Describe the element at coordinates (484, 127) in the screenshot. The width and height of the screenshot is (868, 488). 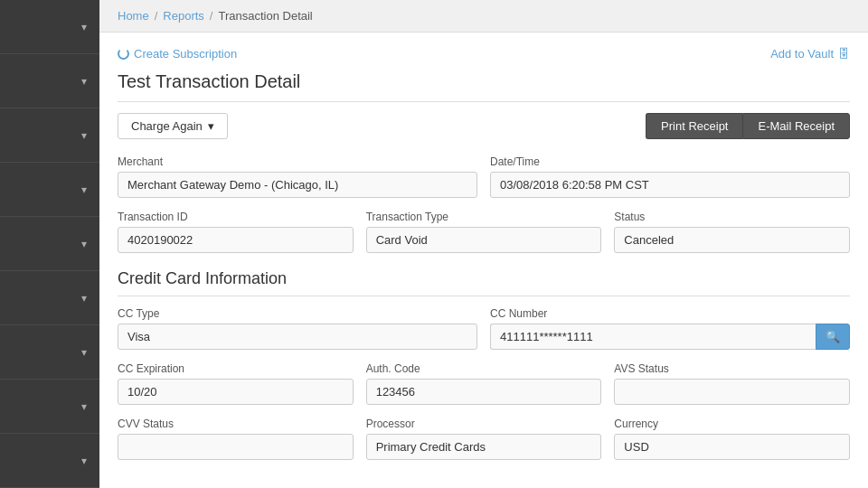
I see `button-row: Charge Again ▾ Print Receipt E-Mail Rece…` at that location.